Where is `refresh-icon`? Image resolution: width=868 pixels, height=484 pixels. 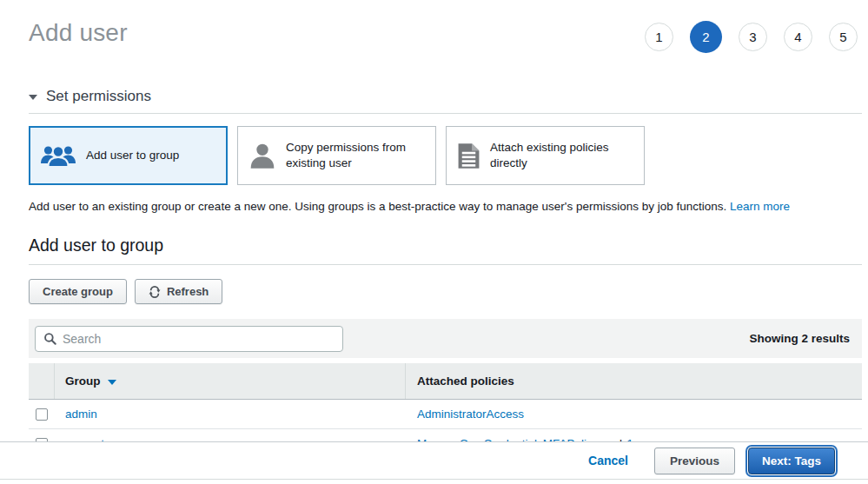
refresh-icon is located at coordinates (155, 292).